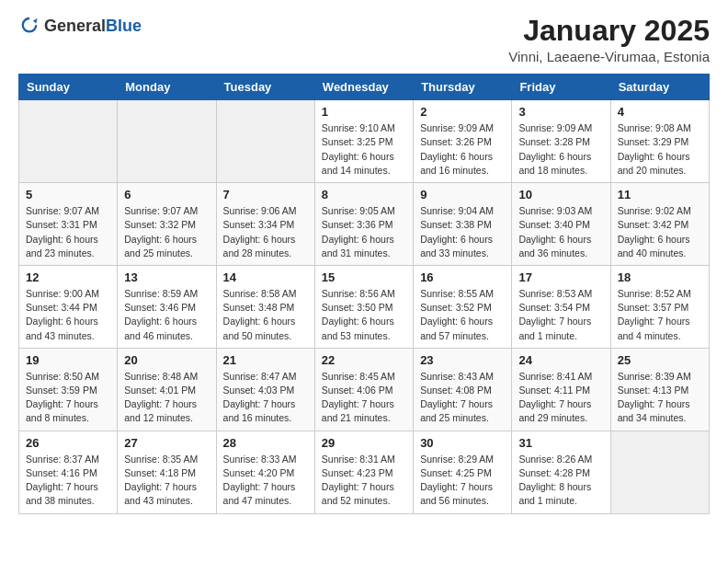 Image resolution: width=728 pixels, height=563 pixels. Describe the element at coordinates (463, 142) in the screenshot. I see `day-cell: 2Sunrise: 9:09 AM Sunset: 3:26 PM Daylig…` at that location.